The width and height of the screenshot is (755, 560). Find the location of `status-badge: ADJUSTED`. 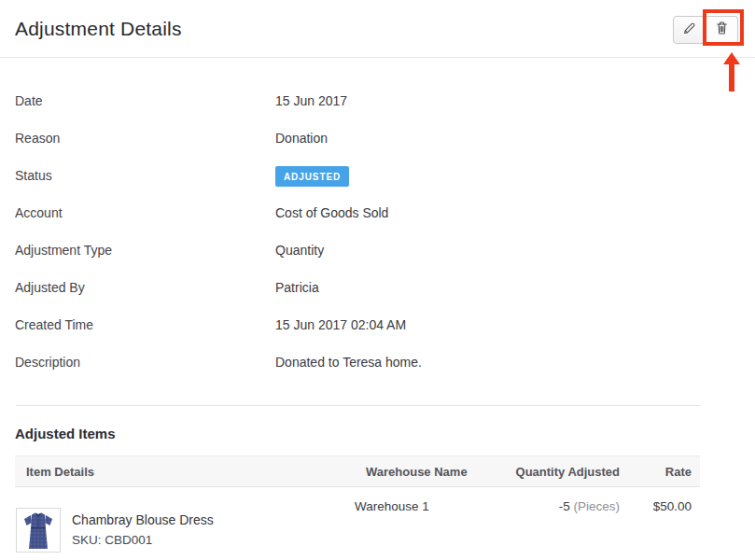

status-badge: ADJUSTED is located at coordinates (312, 176).